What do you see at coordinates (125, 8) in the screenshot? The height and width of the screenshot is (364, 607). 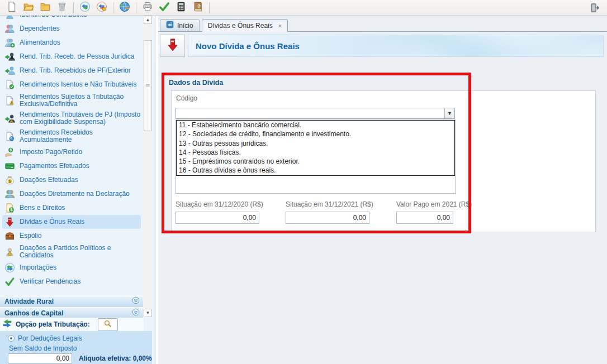 I see `globe-transmit-button` at bounding box center [125, 8].